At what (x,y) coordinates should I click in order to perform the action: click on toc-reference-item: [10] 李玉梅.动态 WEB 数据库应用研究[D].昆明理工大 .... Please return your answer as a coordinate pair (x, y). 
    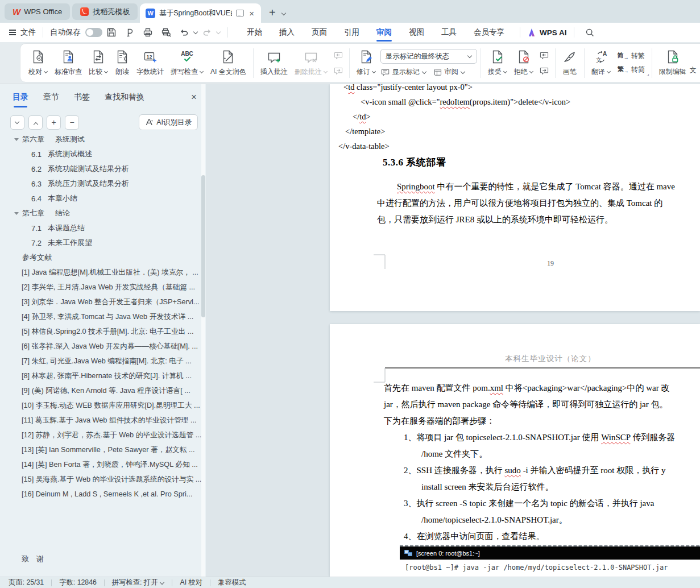
    Looking at the image, I should click on (103, 405).